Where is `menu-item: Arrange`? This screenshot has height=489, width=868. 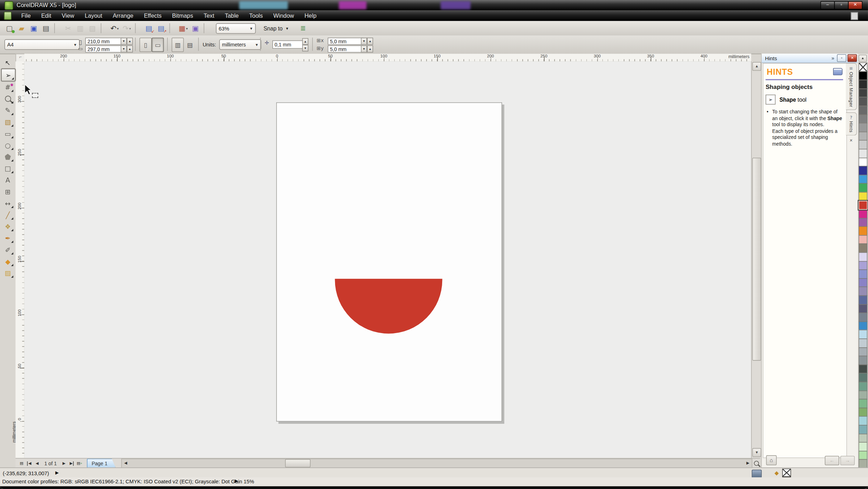 menu-item: Arrange is located at coordinates (123, 16).